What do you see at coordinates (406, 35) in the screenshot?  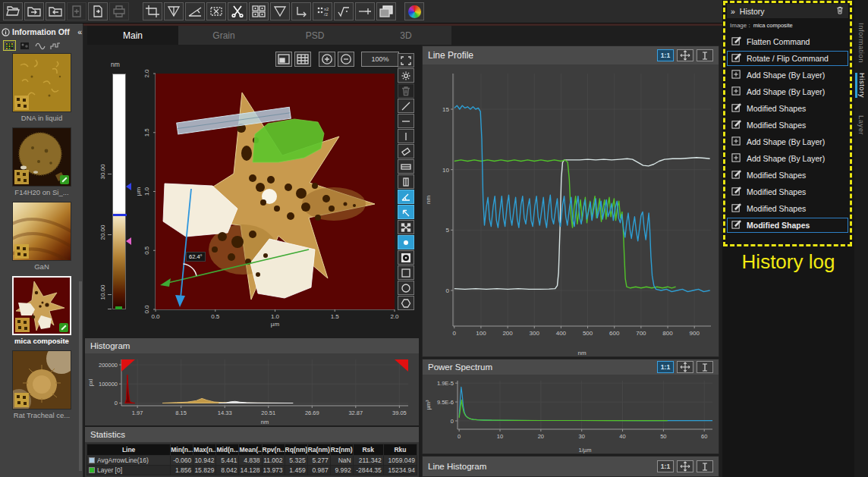 I see `tab-3d: 3D` at bounding box center [406, 35].